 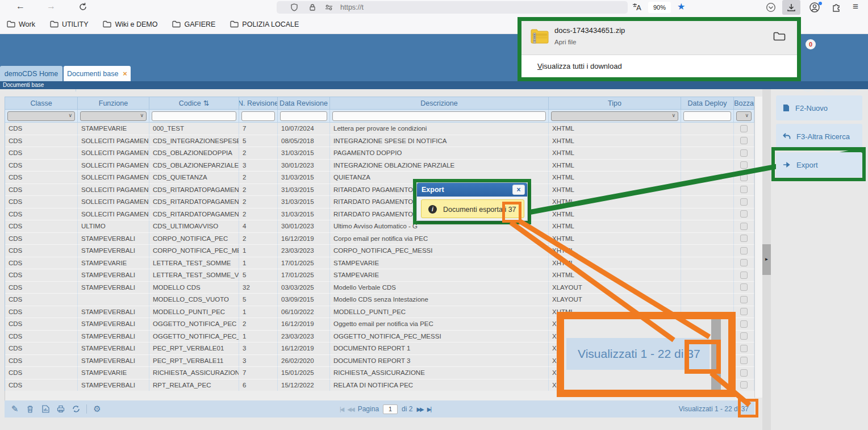 I want to click on pocket-icon, so click(x=771, y=7).